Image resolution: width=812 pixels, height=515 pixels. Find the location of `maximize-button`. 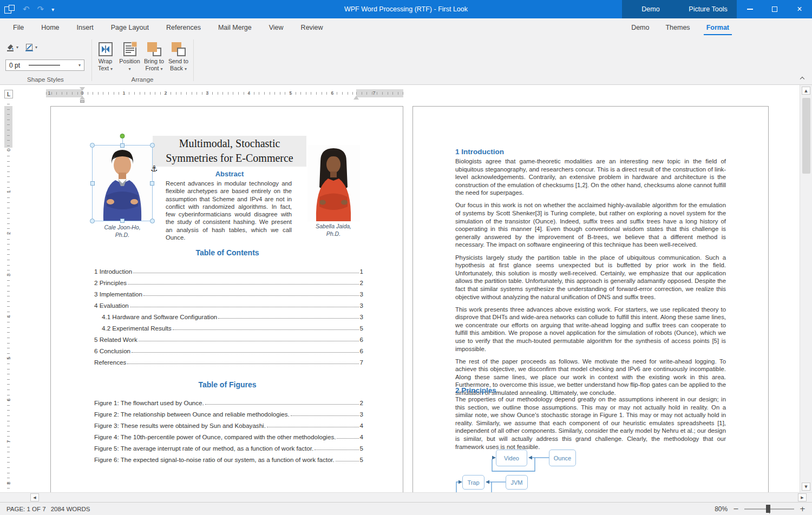

maximize-button is located at coordinates (775, 9).